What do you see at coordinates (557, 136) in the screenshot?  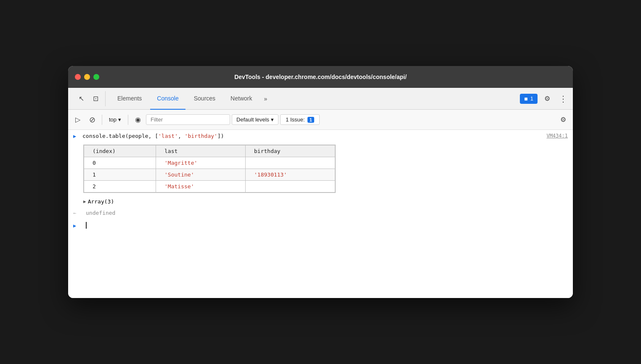 I see `vm-link: VM434:1` at bounding box center [557, 136].